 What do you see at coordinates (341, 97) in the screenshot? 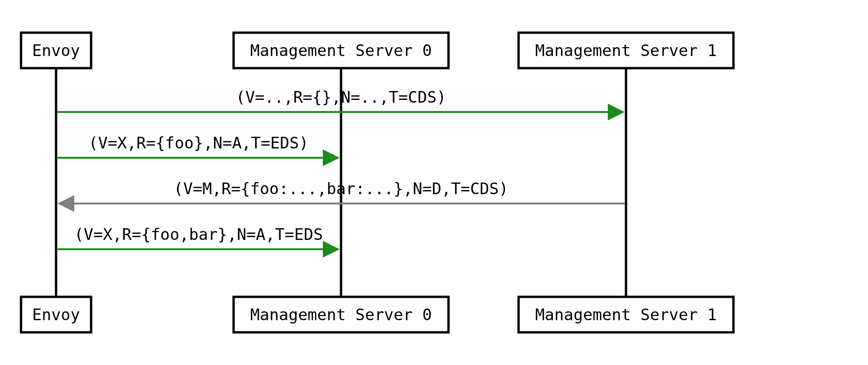
I see `message-1-label: (V=..,R={},N=..,T=CDS)` at bounding box center [341, 97].